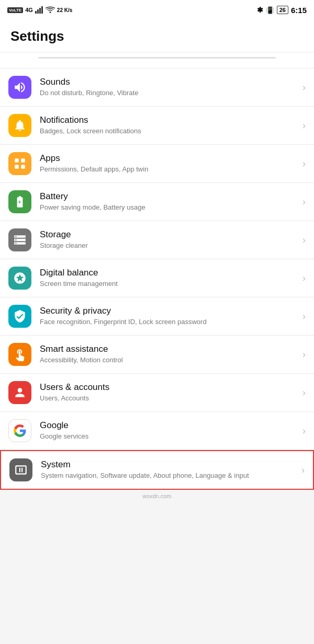 This screenshot has height=644, width=314. What do you see at coordinates (260, 10) in the screenshot?
I see `bluetooth-icon: ✱` at bounding box center [260, 10].